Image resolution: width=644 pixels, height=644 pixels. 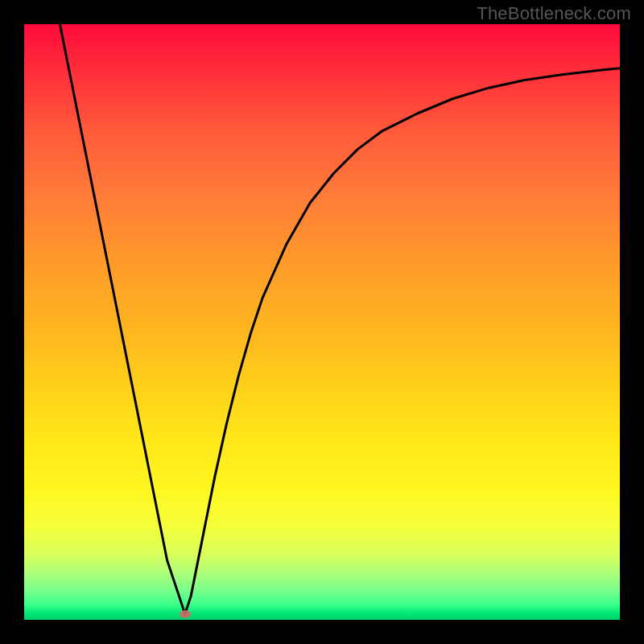 I want to click on minimum-marker, so click(x=185, y=614).